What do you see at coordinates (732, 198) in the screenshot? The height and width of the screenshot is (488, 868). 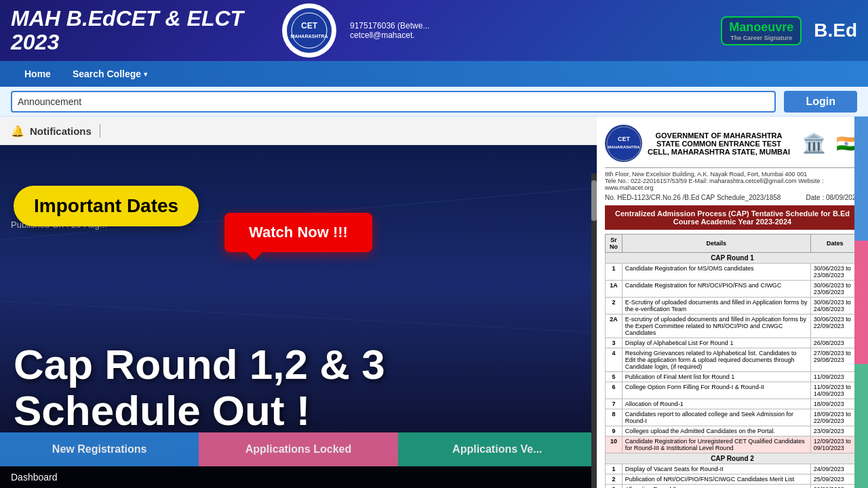 I see `doc-ref: No. HED-1123/CR.No.26 /B.Ed CAP Schedule…` at bounding box center [732, 198].